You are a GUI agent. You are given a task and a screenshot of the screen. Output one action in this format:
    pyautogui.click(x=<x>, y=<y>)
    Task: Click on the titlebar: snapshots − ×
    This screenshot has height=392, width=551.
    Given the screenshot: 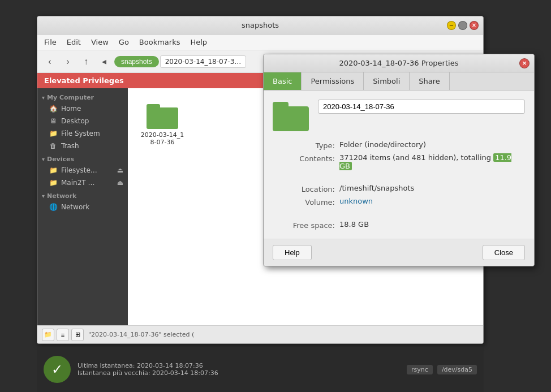 What is the action you would take?
    pyautogui.click(x=260, y=25)
    